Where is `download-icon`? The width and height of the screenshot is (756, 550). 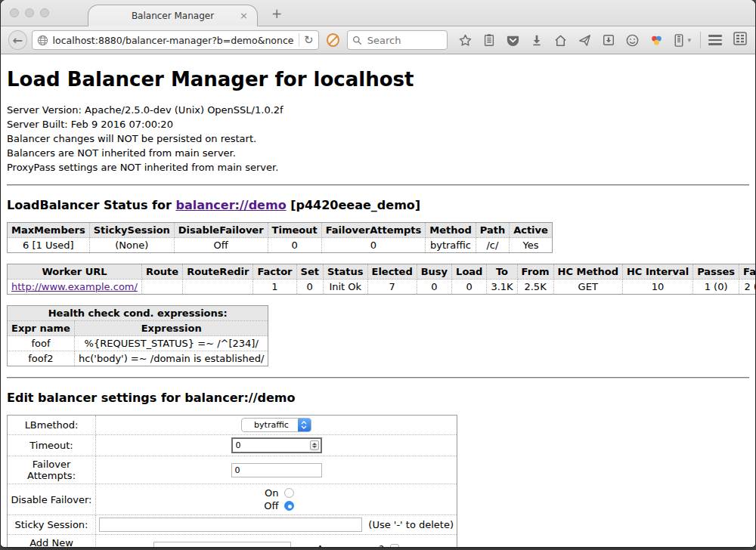 download-icon is located at coordinates (537, 40).